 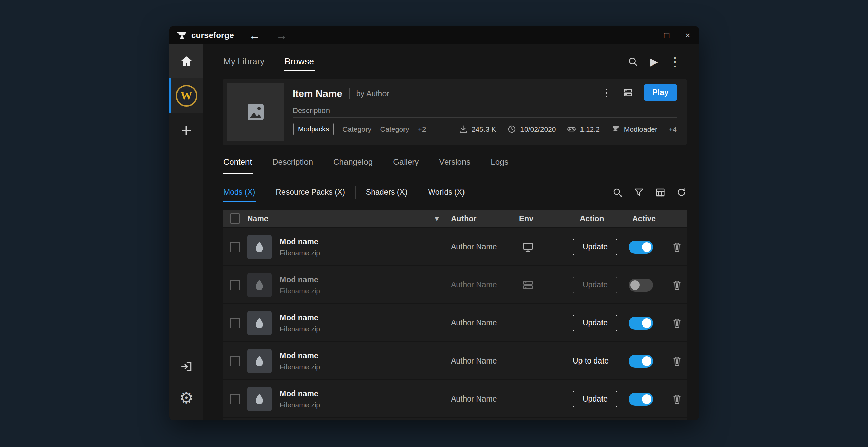 What do you see at coordinates (205, 35) in the screenshot?
I see `curseforge-logo: curseforge` at bounding box center [205, 35].